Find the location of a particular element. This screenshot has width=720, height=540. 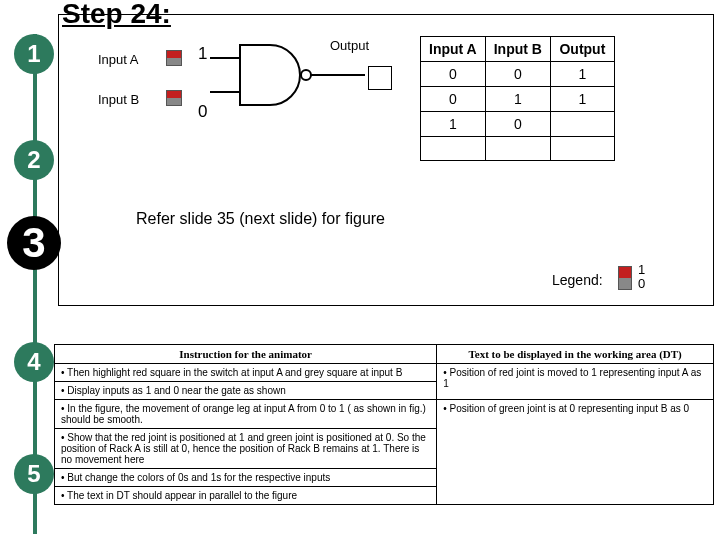

th-input-b: Input B is located at coordinates (518, 50).